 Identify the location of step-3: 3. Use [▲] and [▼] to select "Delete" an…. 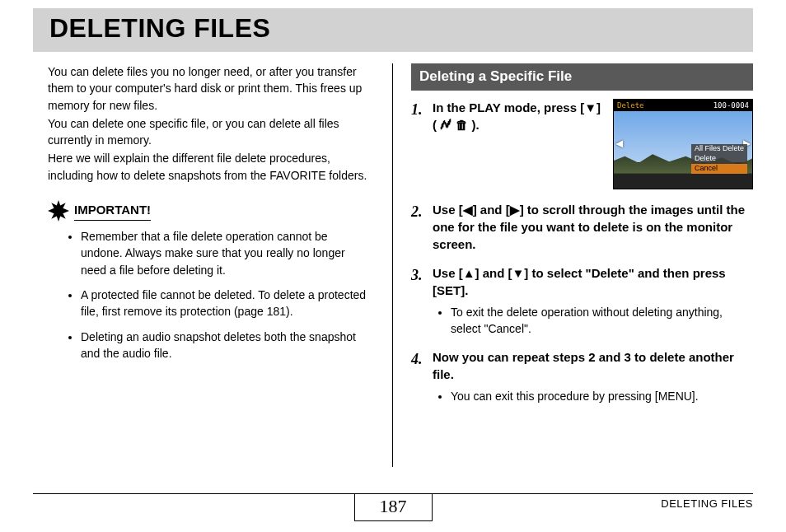
(582, 301).